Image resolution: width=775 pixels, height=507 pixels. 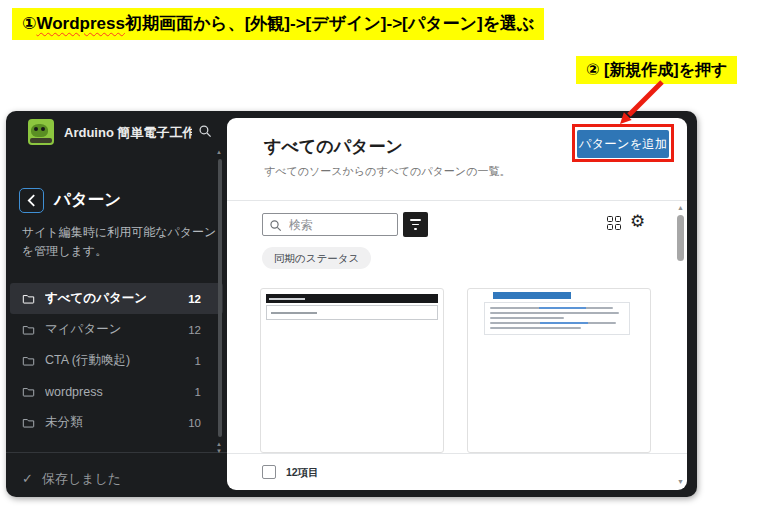 I want to click on category-count: 10, so click(x=194, y=423).